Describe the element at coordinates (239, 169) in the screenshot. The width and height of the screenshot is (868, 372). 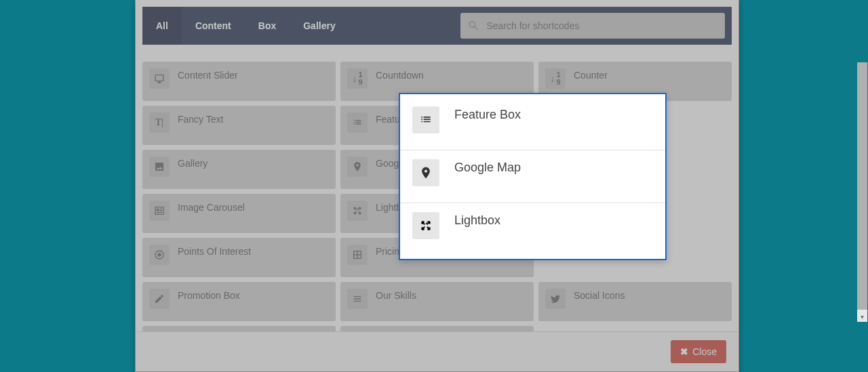
I see `shortcode-item: Gallery` at that location.